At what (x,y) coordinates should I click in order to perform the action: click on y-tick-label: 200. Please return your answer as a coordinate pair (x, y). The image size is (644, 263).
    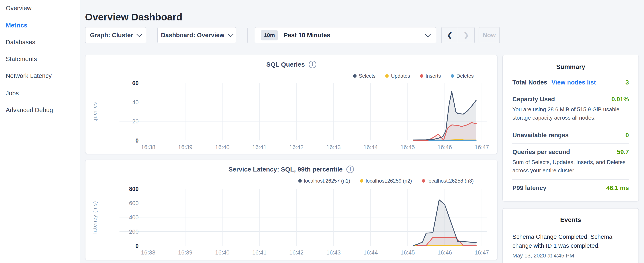
    Looking at the image, I should click on (134, 232).